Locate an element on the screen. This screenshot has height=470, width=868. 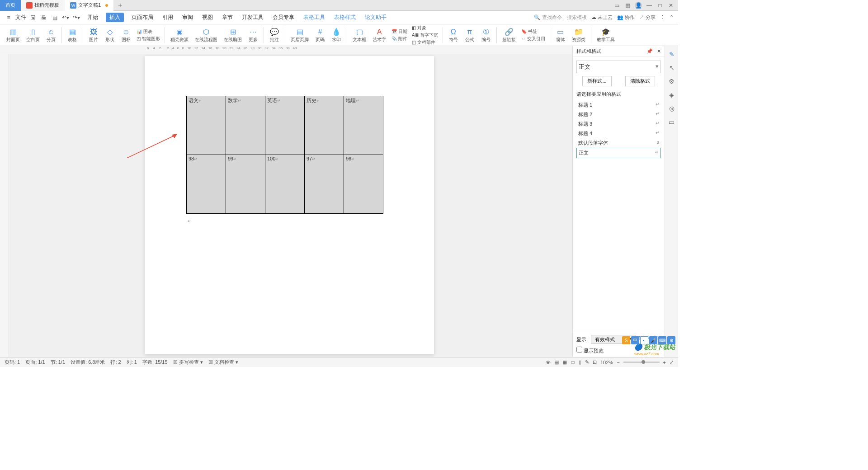
zoom-slider is located at coordinates (642, 362).